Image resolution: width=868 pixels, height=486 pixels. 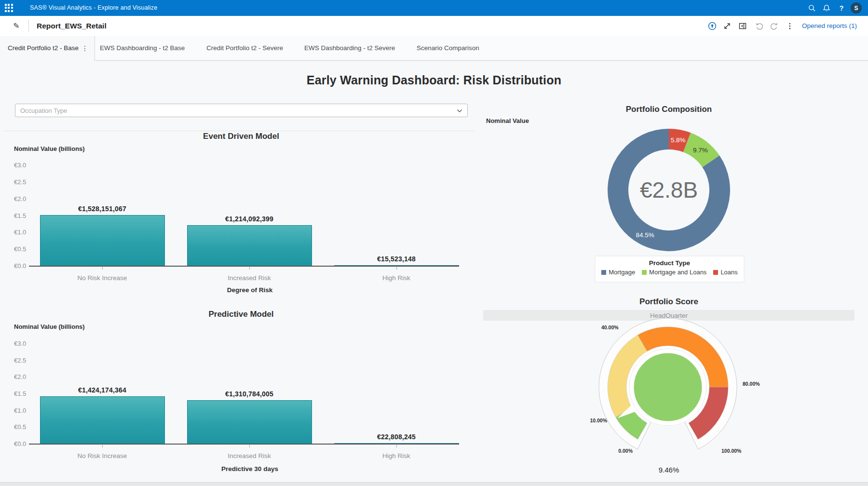 What do you see at coordinates (583, 420) in the screenshot?
I see `gauge-tick-10: 10.00%` at bounding box center [583, 420].